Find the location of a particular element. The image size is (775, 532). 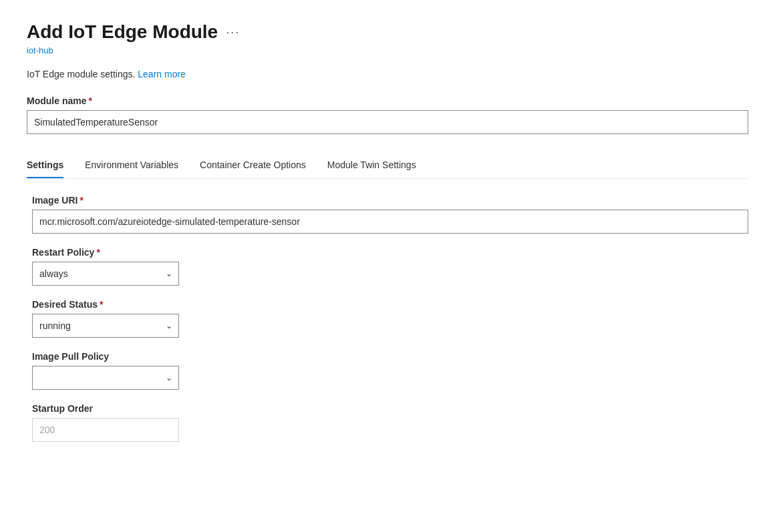

image-pull-policy-wrapper: on-create never ⌄ is located at coordinates (106, 378).